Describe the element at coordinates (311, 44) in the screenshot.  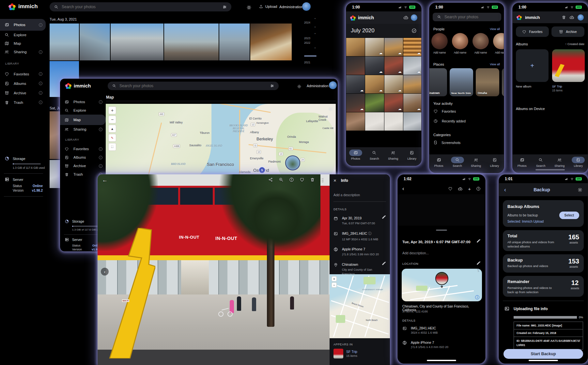
I see `timeline-scrubber: 2024 2023 2022 2021 • • • •` at that location.